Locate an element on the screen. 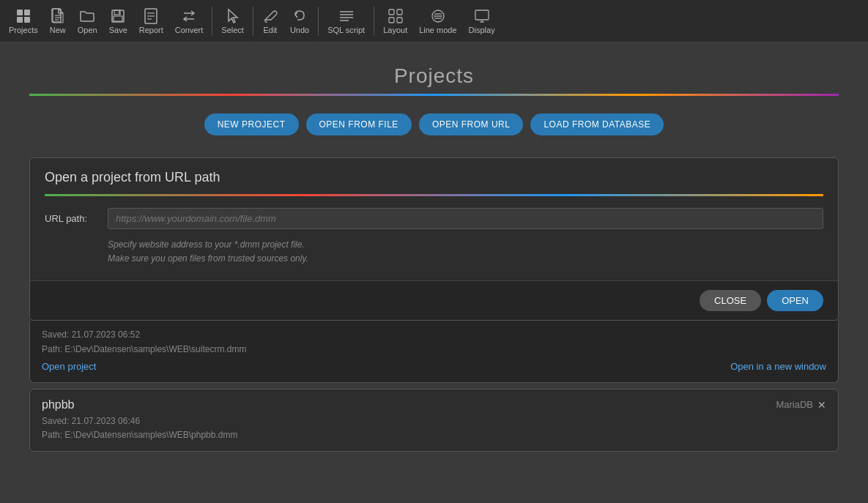 This screenshot has height=503, width=868. undo-label: Undo is located at coordinates (300, 30).